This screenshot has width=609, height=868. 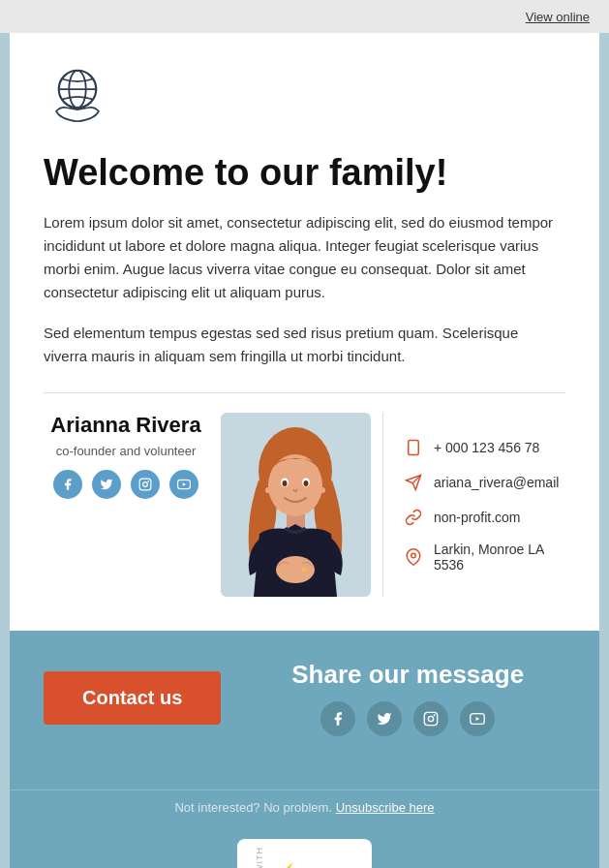 What do you see at coordinates (408, 698) in the screenshot?
I see `share-section: Share our message` at bounding box center [408, 698].